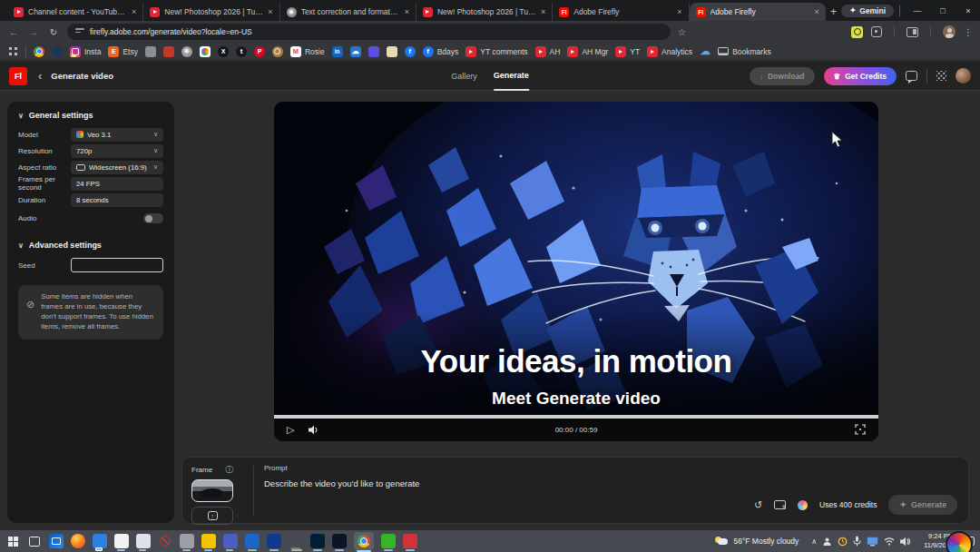  I want to click on record-blocked-icon, so click(165, 541).